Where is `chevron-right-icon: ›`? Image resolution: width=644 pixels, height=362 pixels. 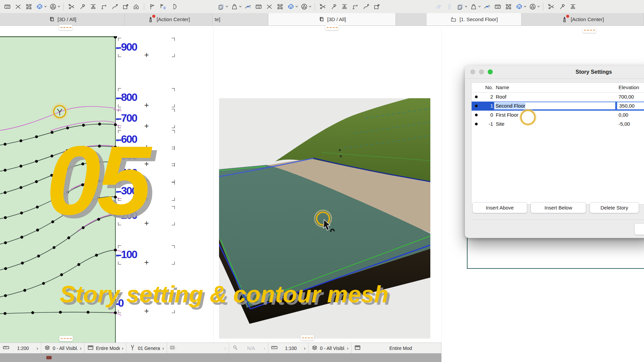
chevron-right-icon: › is located at coordinates (163, 348).